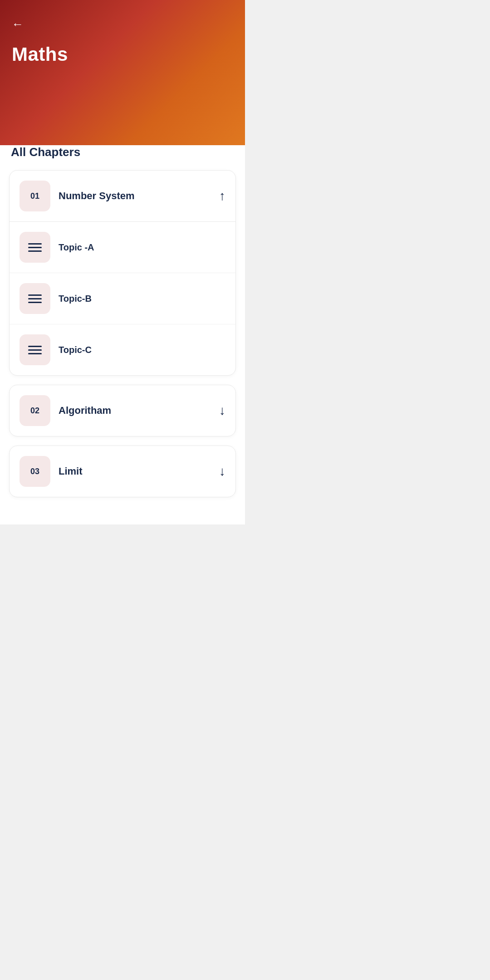  I want to click on header: ← Maths, so click(122, 73).